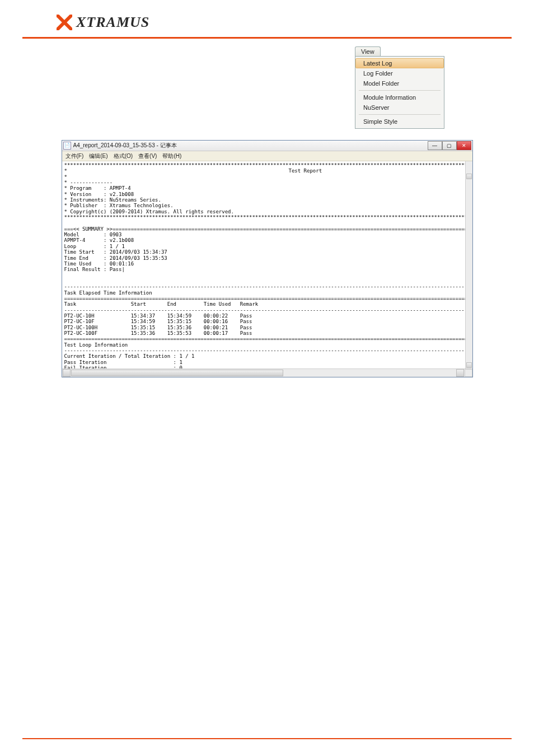 Image resolution: width=534 pixels, height=756 pixels. I want to click on header-divider, so click(267, 38).